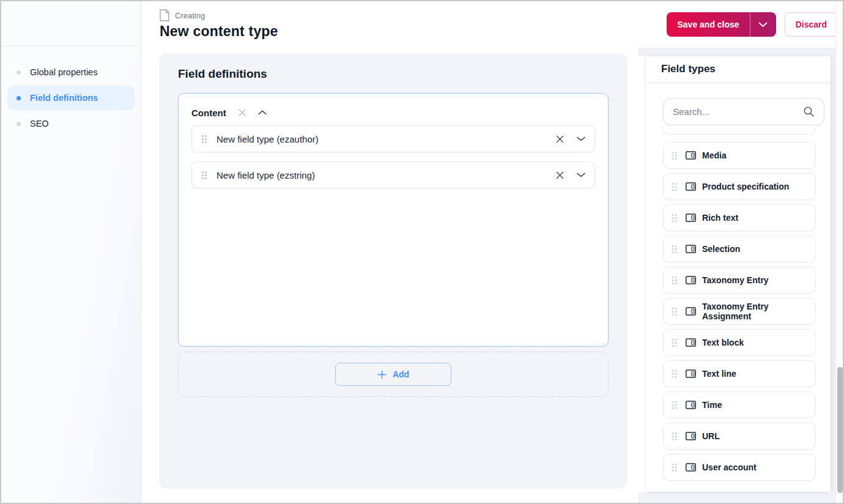 This screenshot has width=844, height=504. What do you see at coordinates (262, 113) in the screenshot?
I see `chevron-up-icon` at bounding box center [262, 113].